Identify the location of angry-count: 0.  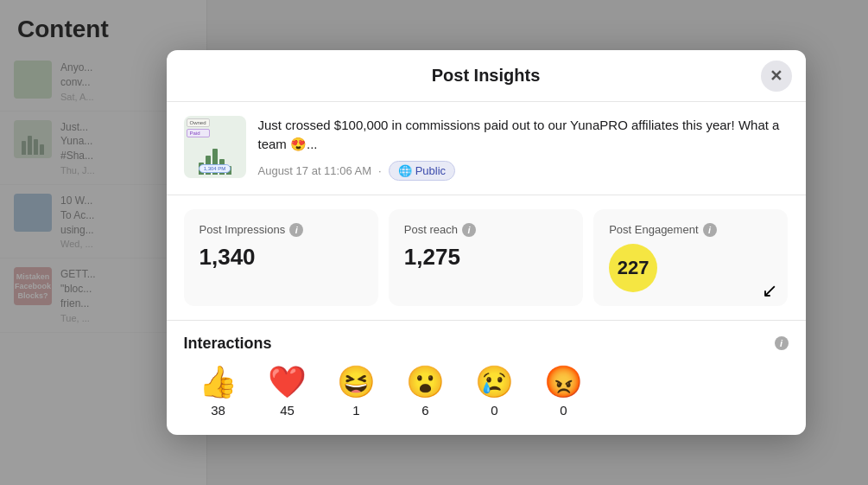
(563, 410).